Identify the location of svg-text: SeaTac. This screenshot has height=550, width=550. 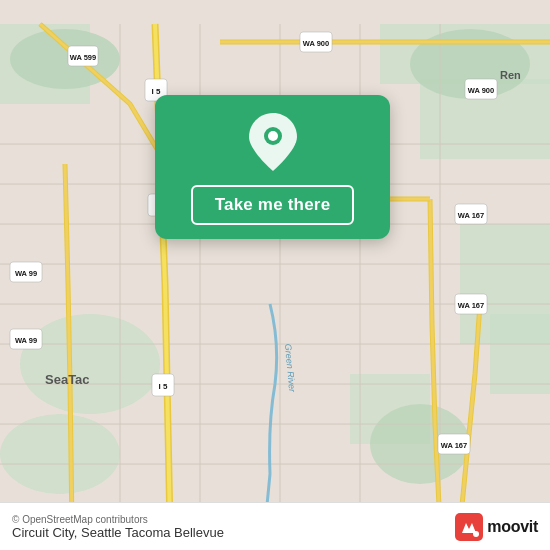
(68, 380).